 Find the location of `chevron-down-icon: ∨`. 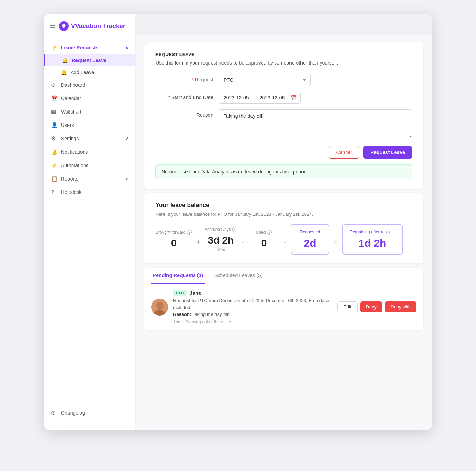

chevron-down-icon: ∨ is located at coordinates (127, 139).